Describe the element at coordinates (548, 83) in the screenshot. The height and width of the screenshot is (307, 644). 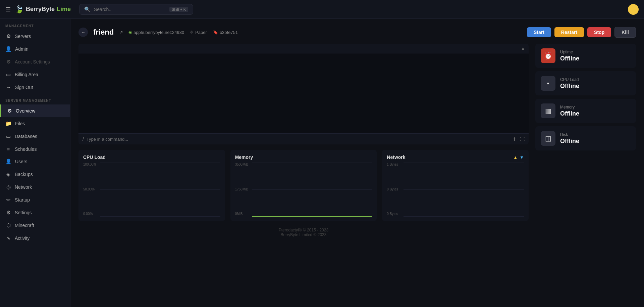
I see `cpu-icon-box: ▪` at that location.